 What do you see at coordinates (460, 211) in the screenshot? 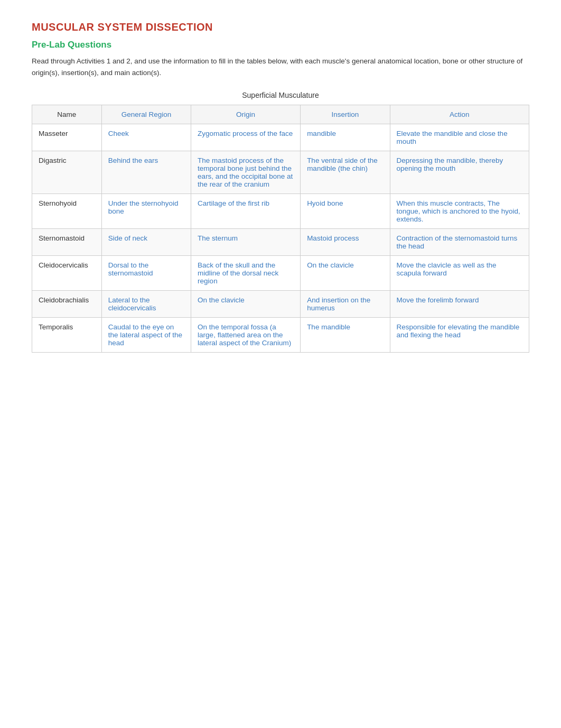
I see `cell-action: When this muscle contracts, The tongue, …` at bounding box center [460, 211].